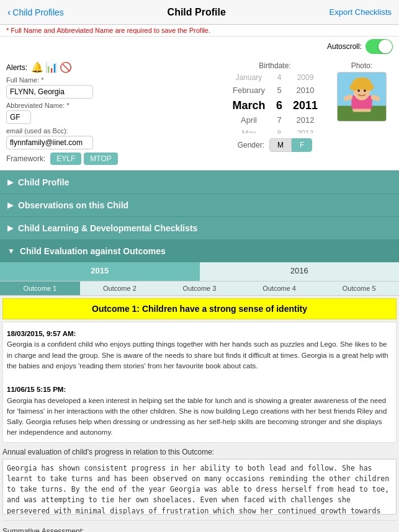  Describe the element at coordinates (120, 288) in the screenshot. I see `outcome-tab-2: Outcome 2` at that location.